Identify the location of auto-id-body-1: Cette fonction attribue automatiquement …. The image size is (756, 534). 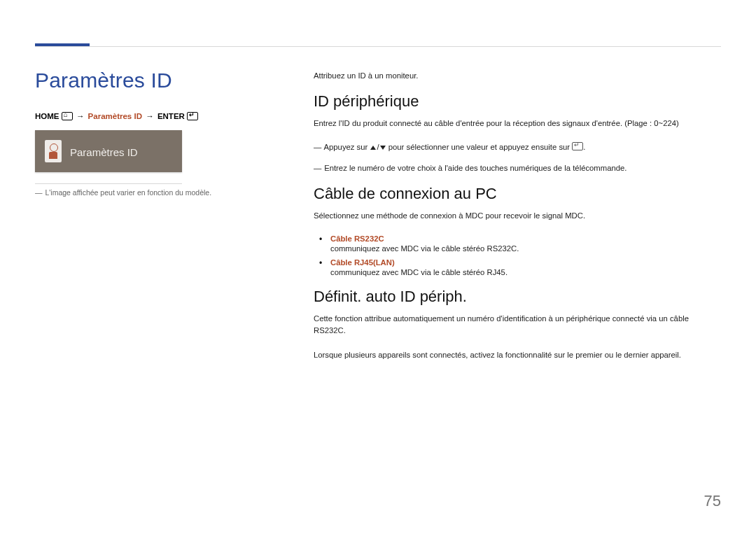
(517, 325).